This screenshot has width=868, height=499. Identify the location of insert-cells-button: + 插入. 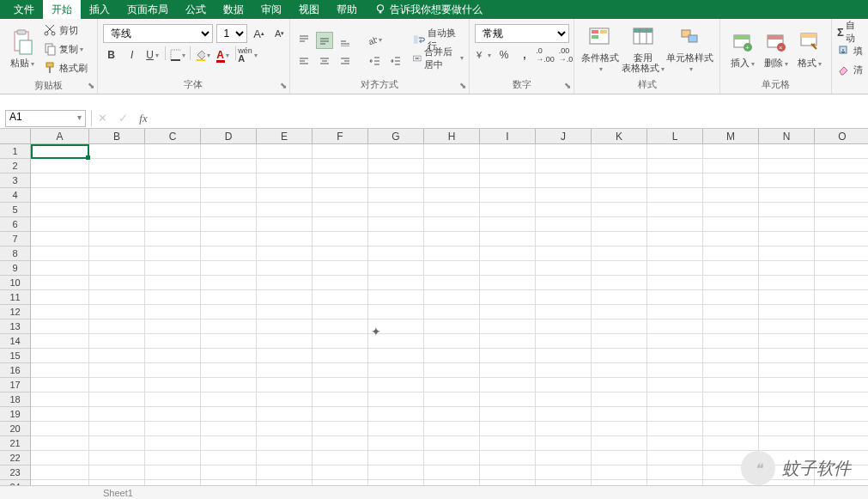
(742, 49).